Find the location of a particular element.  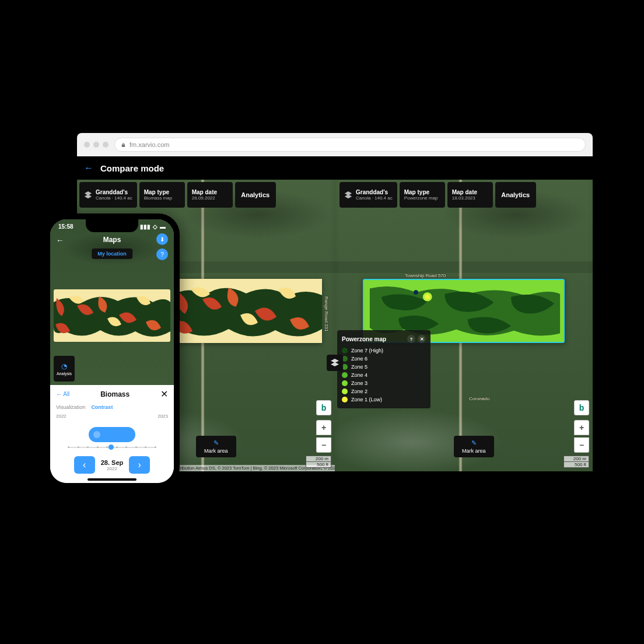

home-indicator is located at coordinates (112, 480).